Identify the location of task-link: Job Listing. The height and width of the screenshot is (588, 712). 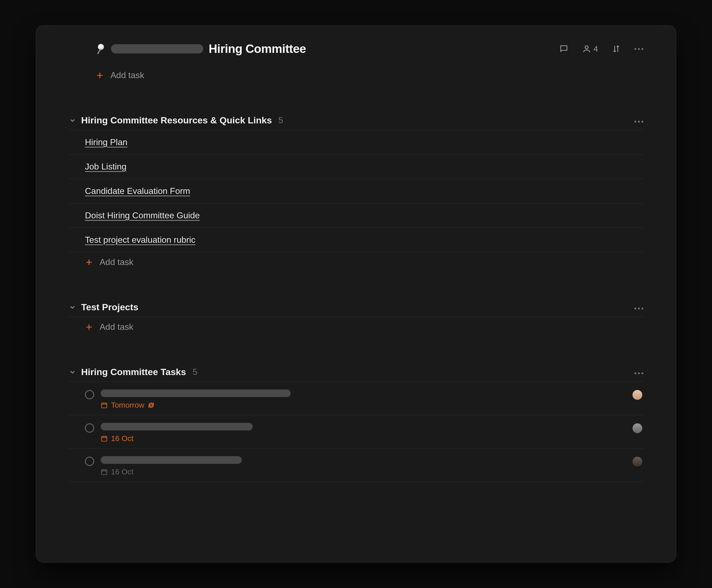
(106, 167).